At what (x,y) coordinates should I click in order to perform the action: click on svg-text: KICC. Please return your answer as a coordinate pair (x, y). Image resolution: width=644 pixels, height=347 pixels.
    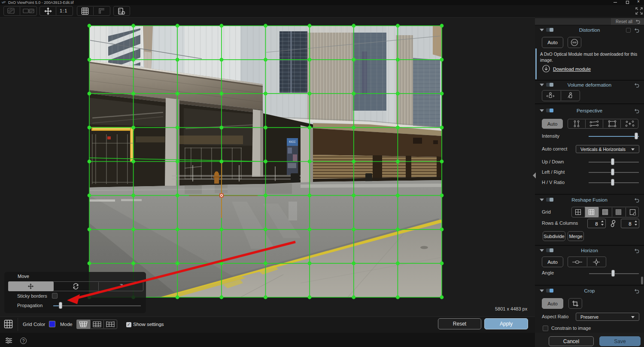
    Looking at the image, I should click on (292, 142).